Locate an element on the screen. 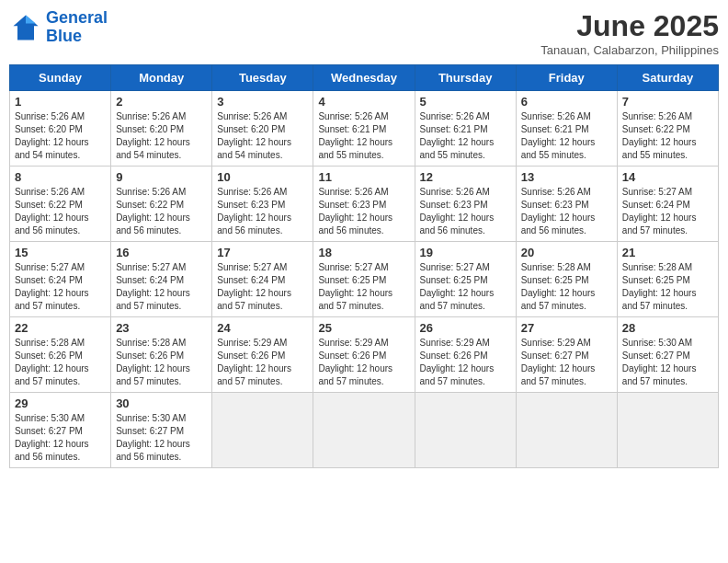  calendar-day: 11Sunrise: 5:26 AMSunset: 6:23 PMDayligh… is located at coordinates (364, 204).